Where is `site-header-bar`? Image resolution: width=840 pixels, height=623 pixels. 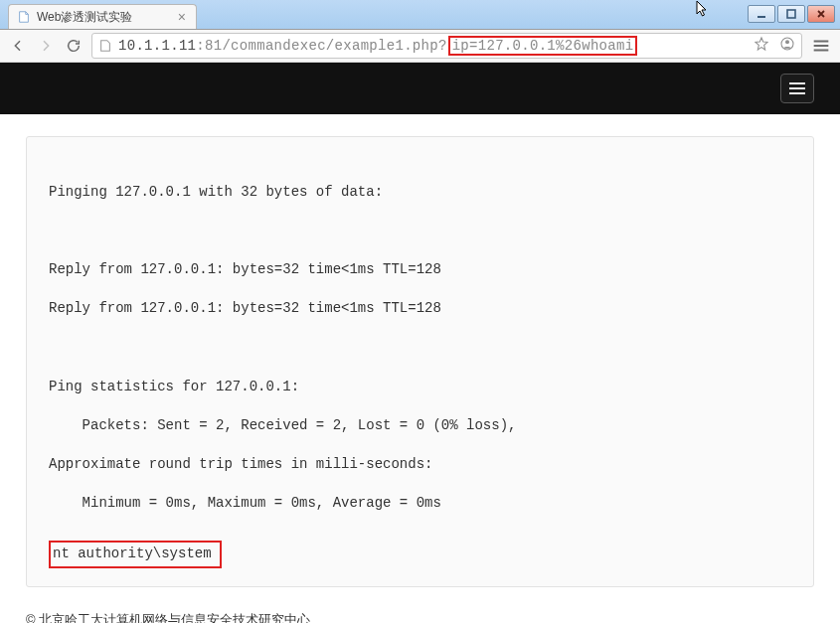
site-header-bar is located at coordinates (420, 88).